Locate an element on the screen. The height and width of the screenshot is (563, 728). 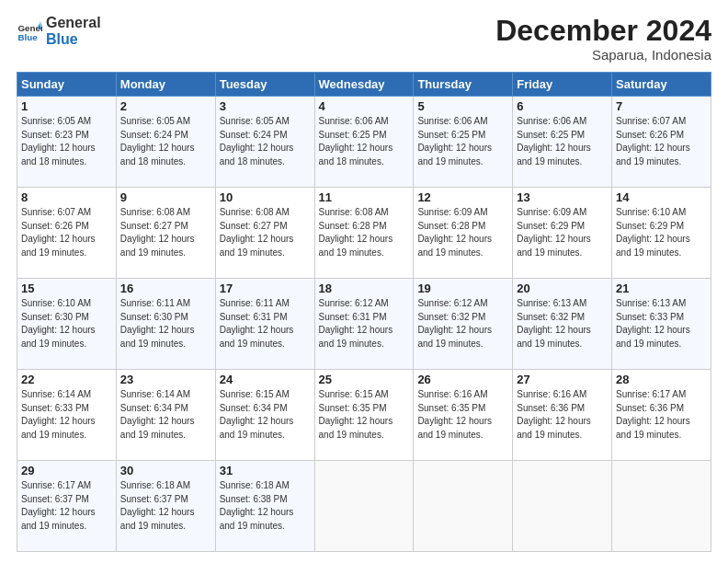
day-info: Sunrise: 6:11 AM Sunset: 6:30 PM Dayligh… is located at coordinates (165, 324).